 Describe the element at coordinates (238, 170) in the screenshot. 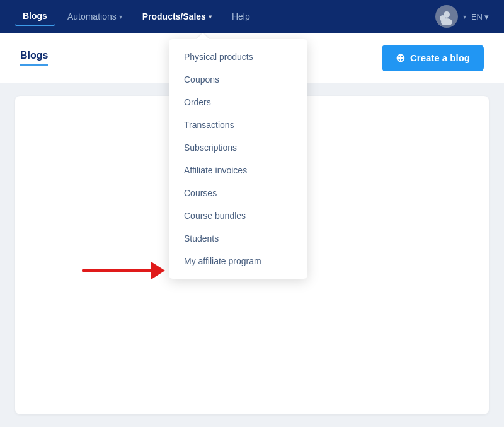

I see `dropdown-item-affiliate-invoices: Affiliate invoices` at that location.